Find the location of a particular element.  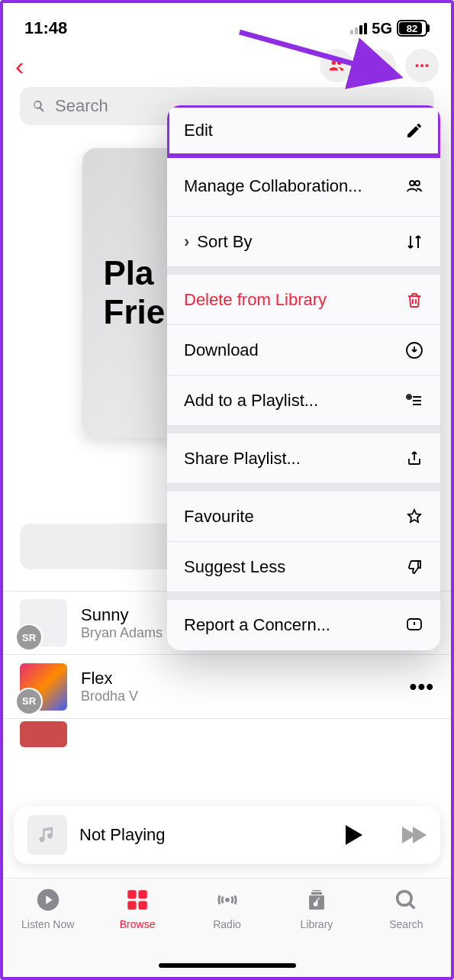

status-right: 5G 82 is located at coordinates (390, 29).